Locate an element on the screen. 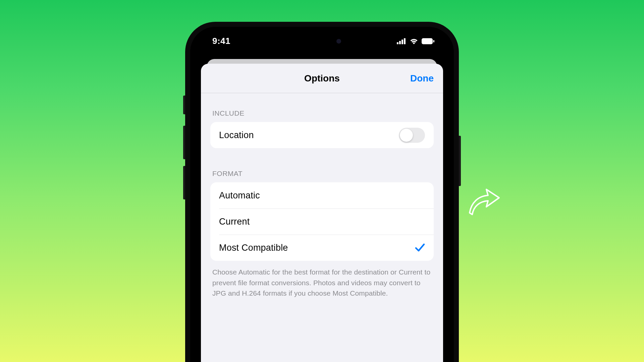 Image resolution: width=644 pixels, height=362 pixels. include-section-header: INCLUDE is located at coordinates (322, 108).